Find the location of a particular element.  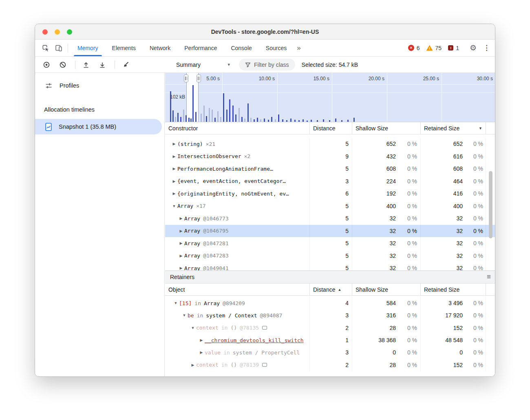

retainers-menu-icon: ≡ is located at coordinates (489, 277).